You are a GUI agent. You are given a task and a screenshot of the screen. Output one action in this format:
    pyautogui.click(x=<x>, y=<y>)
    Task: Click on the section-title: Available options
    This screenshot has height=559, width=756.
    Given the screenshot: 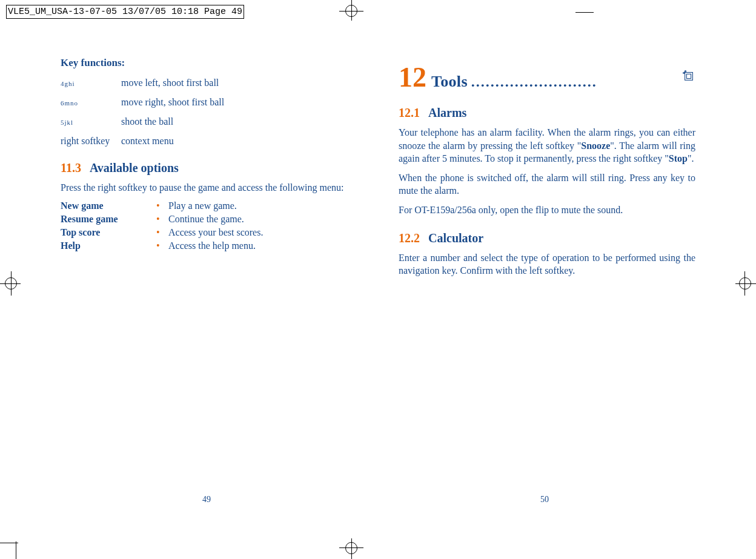 What is the action you would take?
    pyautogui.click(x=134, y=168)
    